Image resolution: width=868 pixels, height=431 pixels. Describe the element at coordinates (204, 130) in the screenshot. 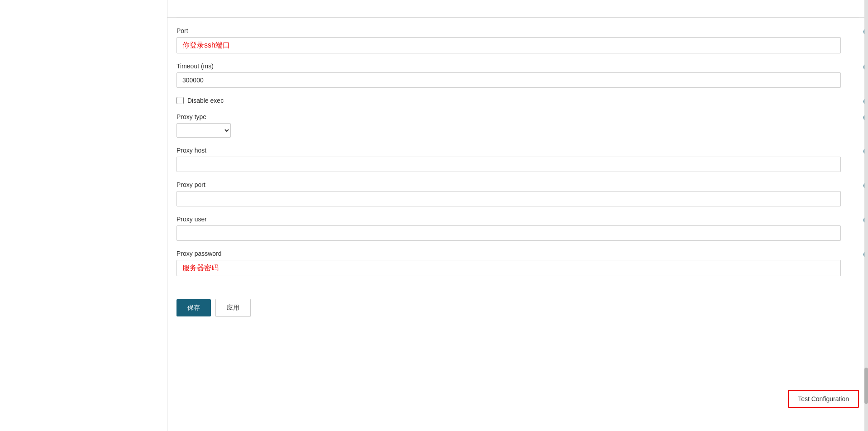

I see `proxy-type-select: HTTP SOCKS4 SOCKS5` at that location.